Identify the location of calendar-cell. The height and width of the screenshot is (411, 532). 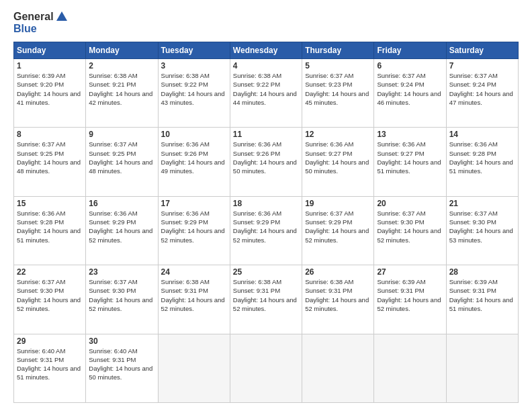
(339, 368).